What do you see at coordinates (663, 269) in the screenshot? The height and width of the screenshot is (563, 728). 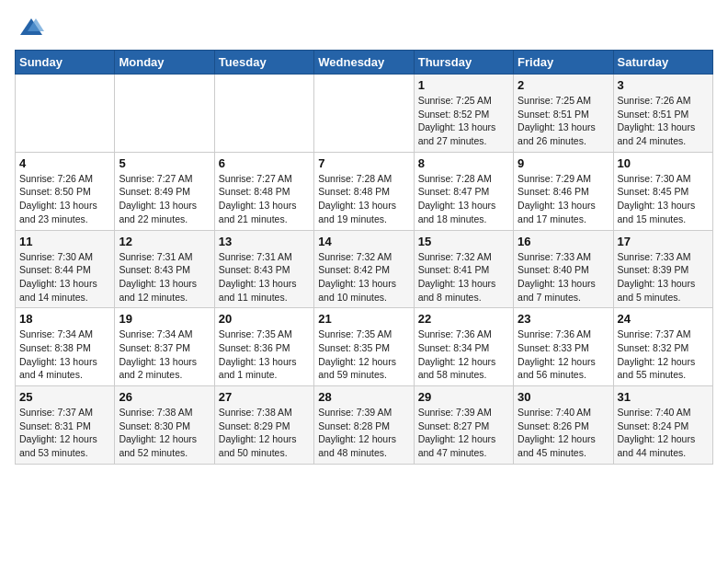 I see `calendar-cell: 17Sunrise: 7:33 AM Sunset: 8:39 PM Dayli…` at bounding box center [663, 269].